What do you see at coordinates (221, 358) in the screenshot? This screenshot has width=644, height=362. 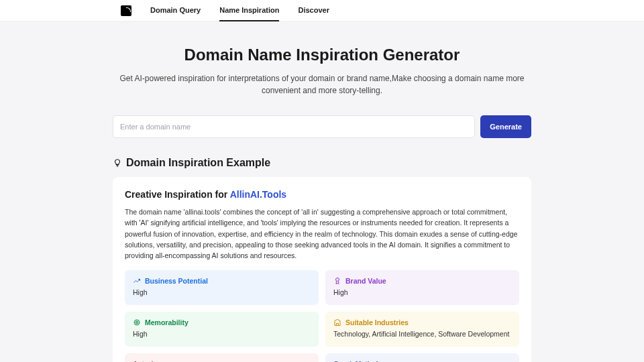 I see `metric-astrology: Astrology Under the influence of Mercury…` at bounding box center [221, 358].